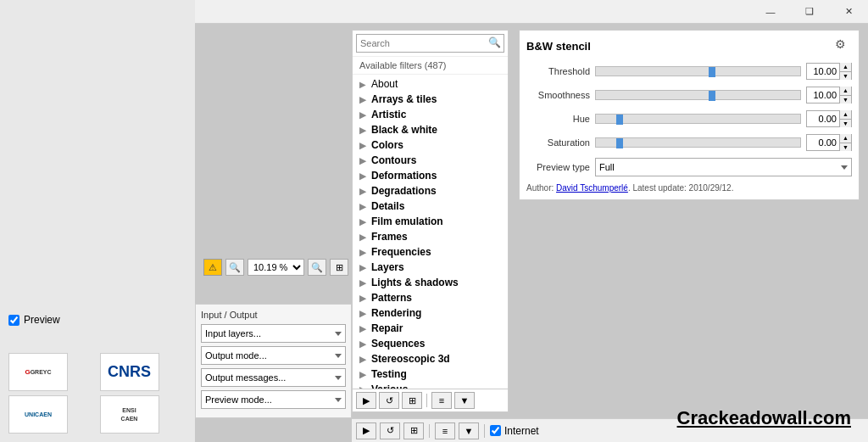 The image size is (868, 442). What do you see at coordinates (273, 333) in the screenshot?
I see `input-layers-select: Input layers...` at bounding box center [273, 333].